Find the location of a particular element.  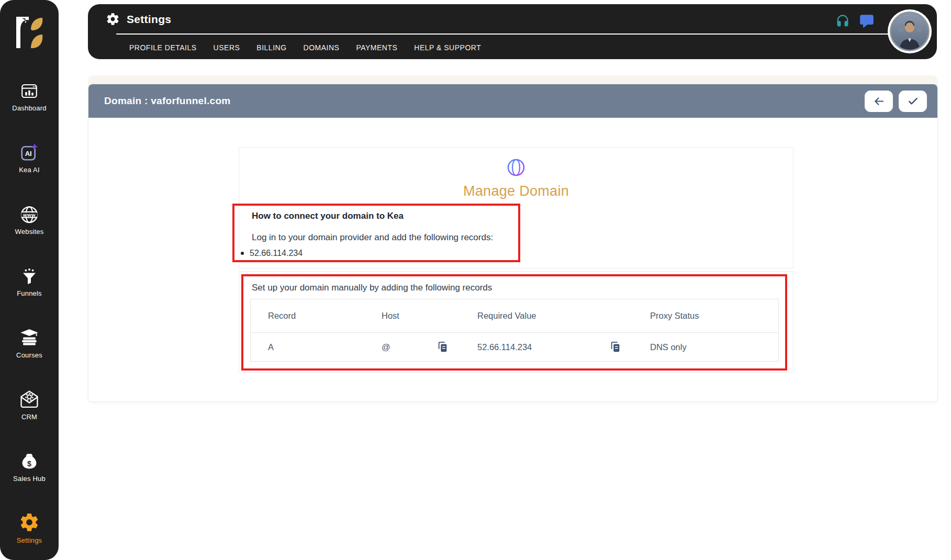

host-cell: @ is located at coordinates (409, 348).